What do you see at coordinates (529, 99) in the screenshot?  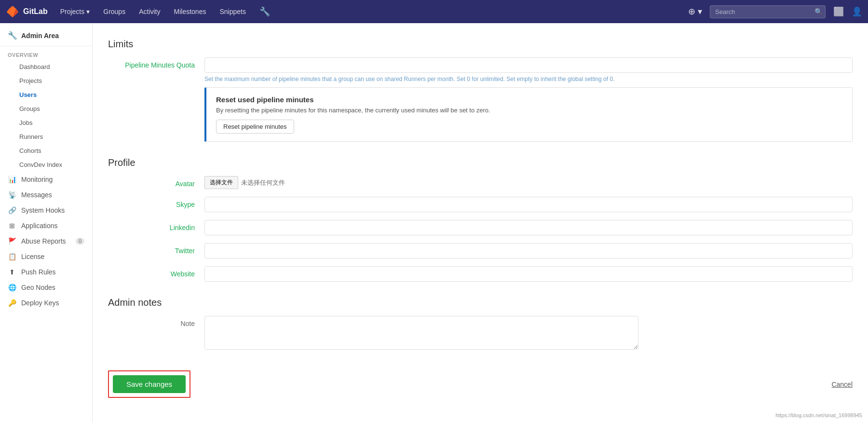 I see `reset-box-title: Reset used pipeline minutes` at bounding box center [529, 99].